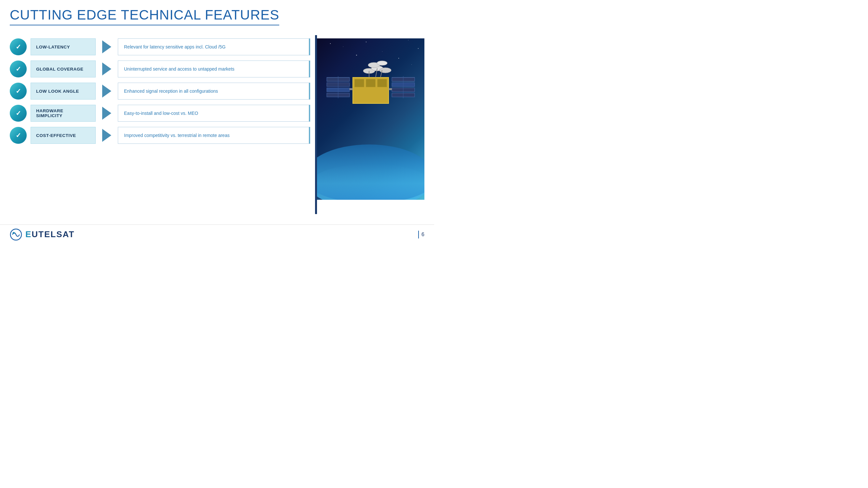 The height and width of the screenshot is (488, 868). Describe the element at coordinates (106, 47) in the screenshot. I see `arrow-low-latency` at that location.